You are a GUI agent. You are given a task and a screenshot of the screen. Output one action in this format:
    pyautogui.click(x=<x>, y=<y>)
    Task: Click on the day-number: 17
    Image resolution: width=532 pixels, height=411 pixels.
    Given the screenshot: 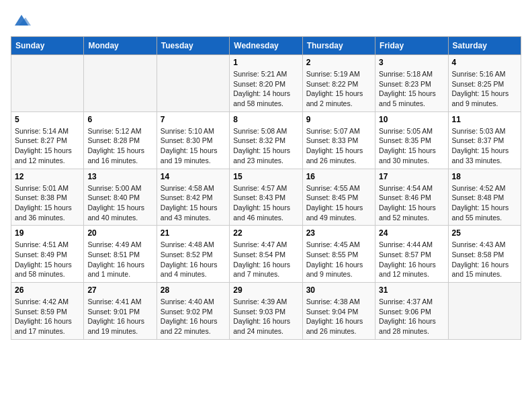 What is the action you would take?
    pyautogui.click(x=411, y=177)
    